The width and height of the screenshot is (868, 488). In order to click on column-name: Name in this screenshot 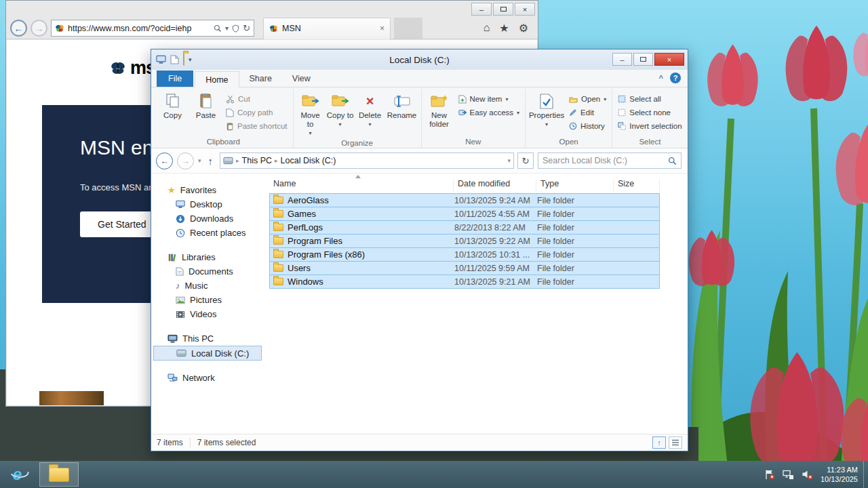, I will do `click(361, 186)`.